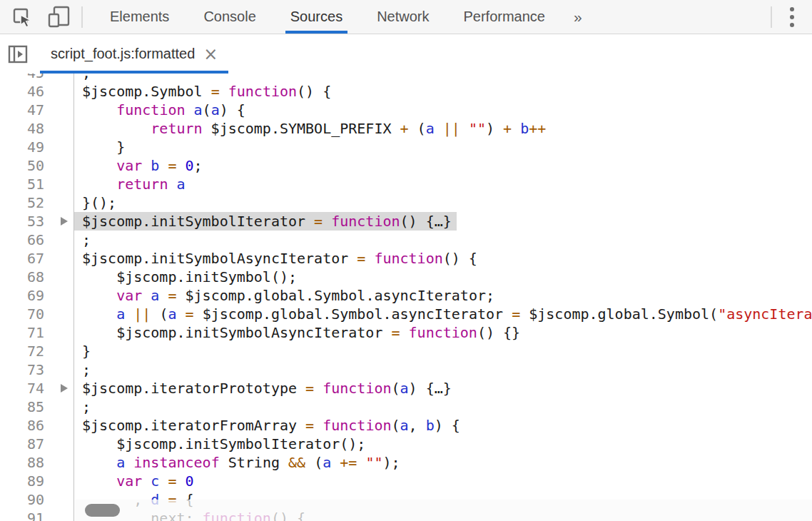 The image size is (812, 521). I want to click on device-toolbar-button, so click(61, 17).